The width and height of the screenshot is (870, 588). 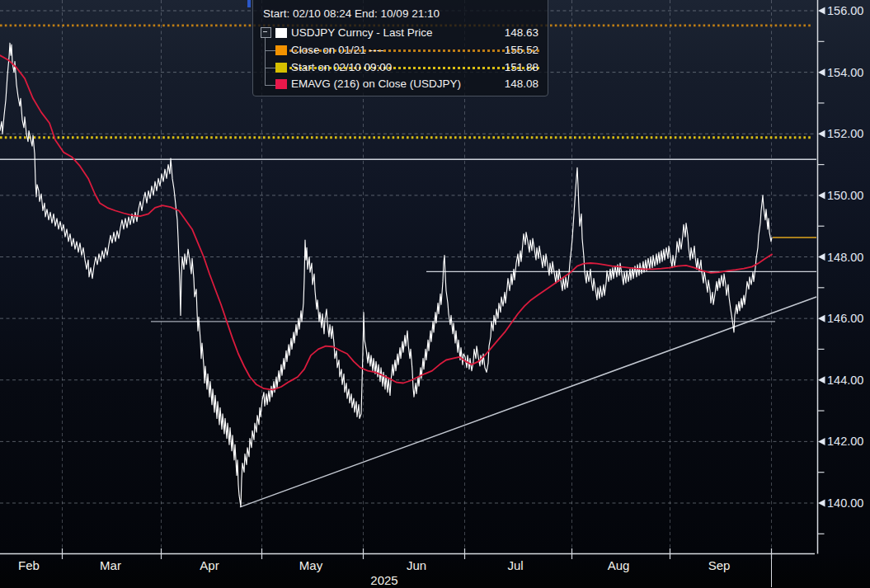 What do you see at coordinates (845, 441) in the screenshot?
I see `y-axis-label-142.00: 142.00` at bounding box center [845, 441].